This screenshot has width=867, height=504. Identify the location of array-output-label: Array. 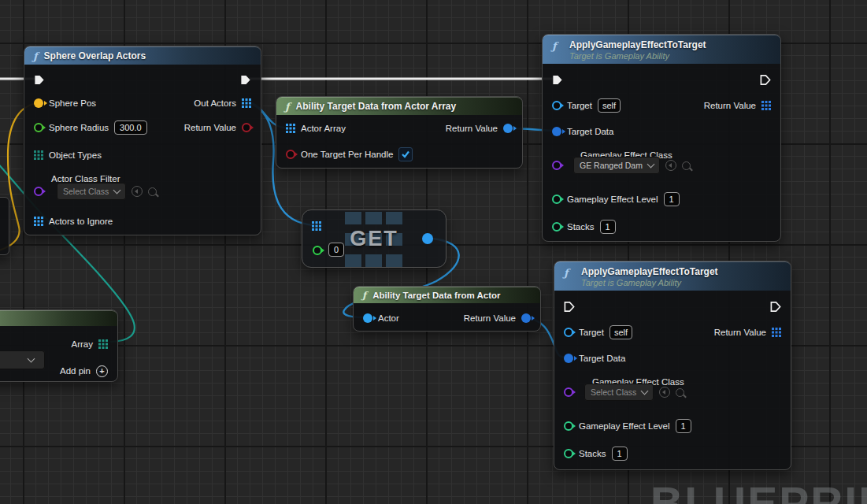
(82, 344).